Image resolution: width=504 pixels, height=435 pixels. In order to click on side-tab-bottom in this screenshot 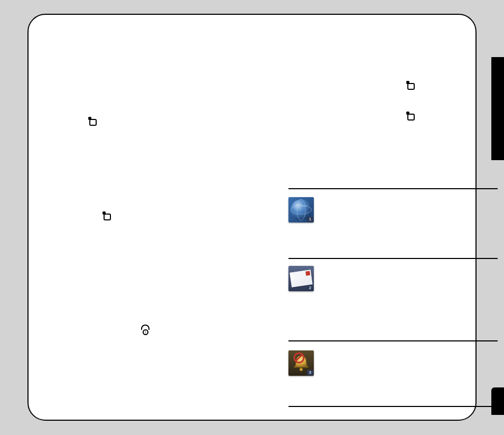, I will do `click(498, 401)`.